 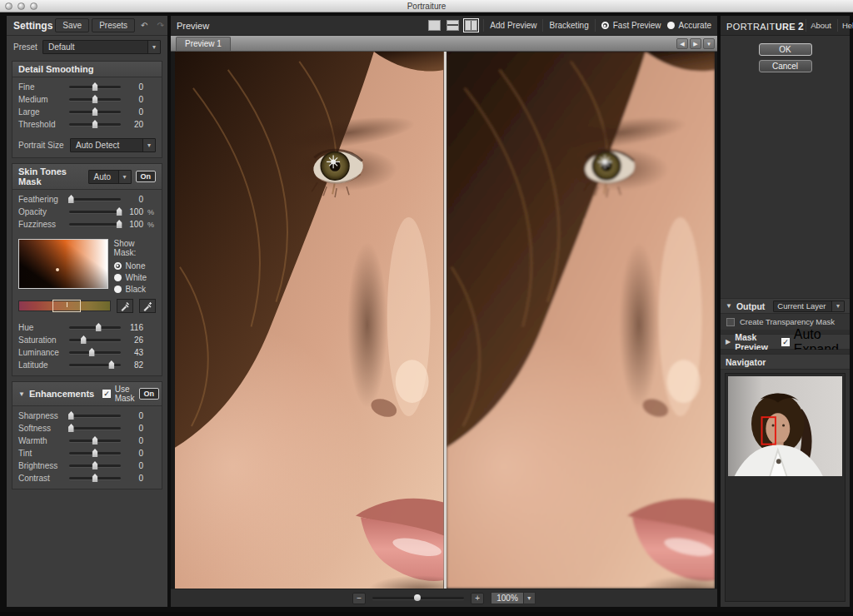 What do you see at coordinates (631, 25) in the screenshot?
I see `fast-preview-radio: Fast Preview` at bounding box center [631, 25].